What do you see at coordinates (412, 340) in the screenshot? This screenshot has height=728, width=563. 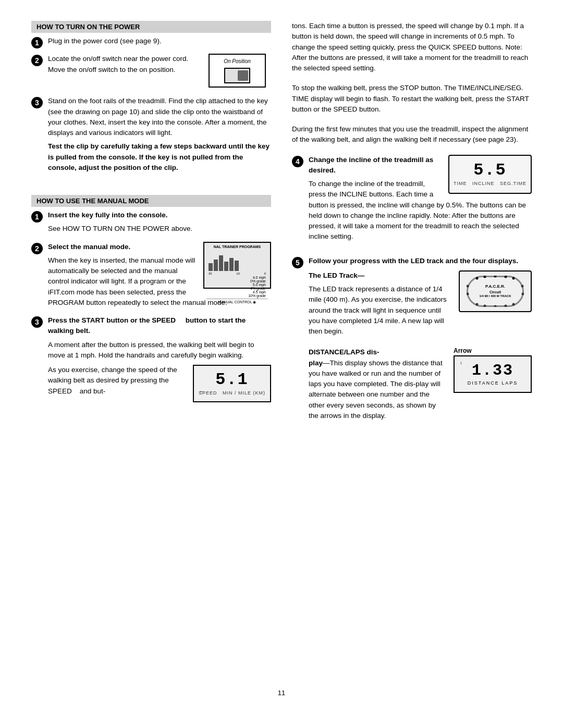 I see `step-5-led: 5 Follow your progress with the LED trac…` at bounding box center [412, 340].